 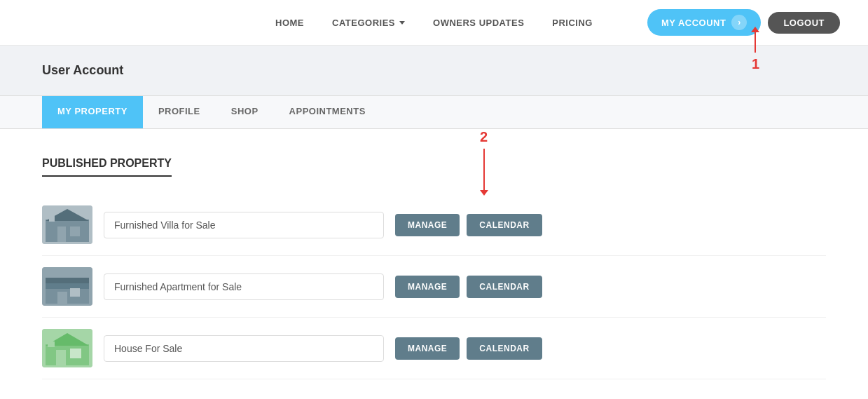 What do you see at coordinates (434, 22) in the screenshot?
I see `navigation: HOME CATEGORIES OWNERS UPDATES PRICING M…` at bounding box center [434, 22].